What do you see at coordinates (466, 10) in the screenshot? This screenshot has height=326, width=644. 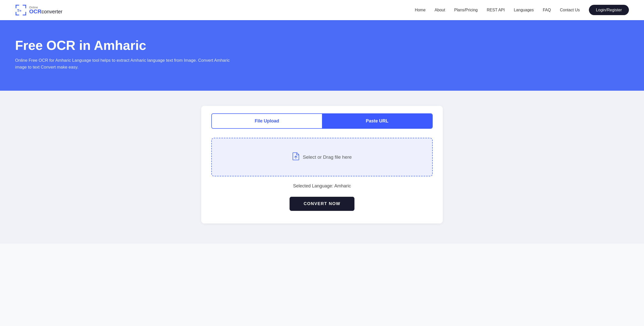 I see `nav-plans-pricing: Plans/Pricing` at bounding box center [466, 10].